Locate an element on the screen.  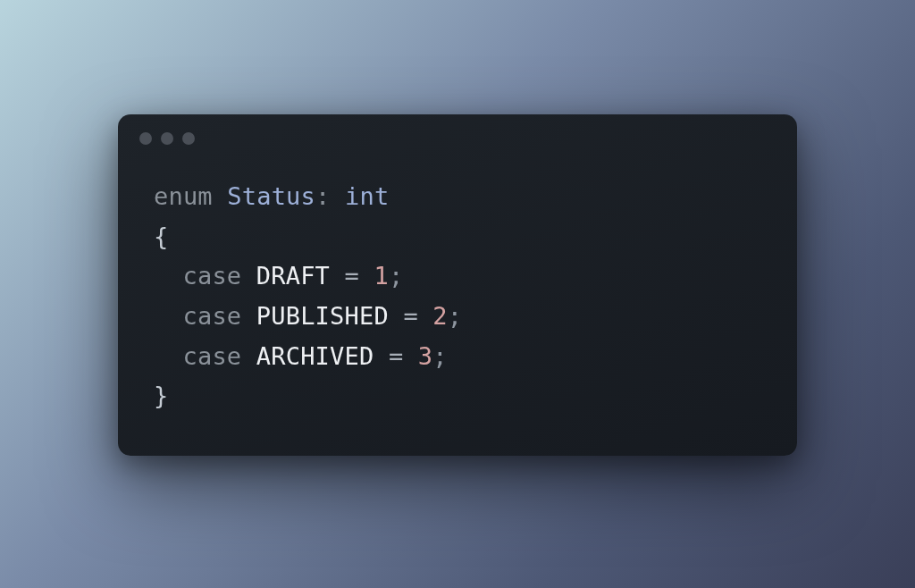
open-brace: { is located at coordinates (161, 236).